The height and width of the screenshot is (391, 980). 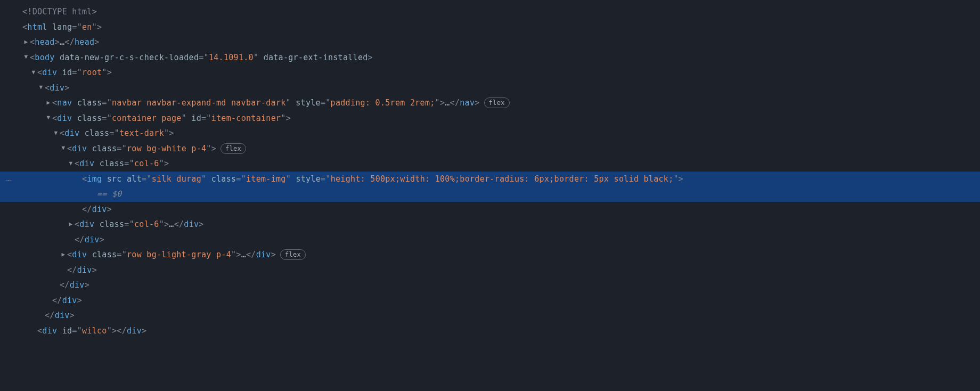 What do you see at coordinates (490, 12) in the screenshot?
I see `doctype-line: <!DOCTYPE html>` at bounding box center [490, 12].